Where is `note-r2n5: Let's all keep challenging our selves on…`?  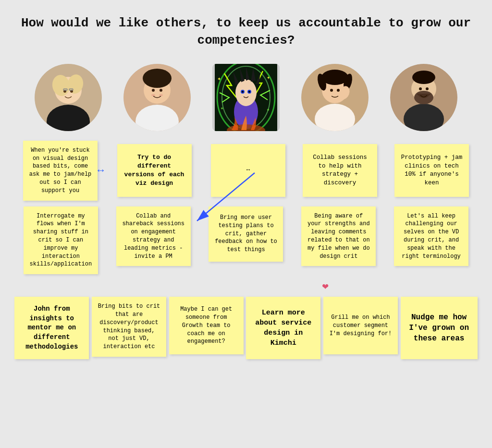 note-r2n5: Let's all keep challenging our selves on… is located at coordinates (431, 236).